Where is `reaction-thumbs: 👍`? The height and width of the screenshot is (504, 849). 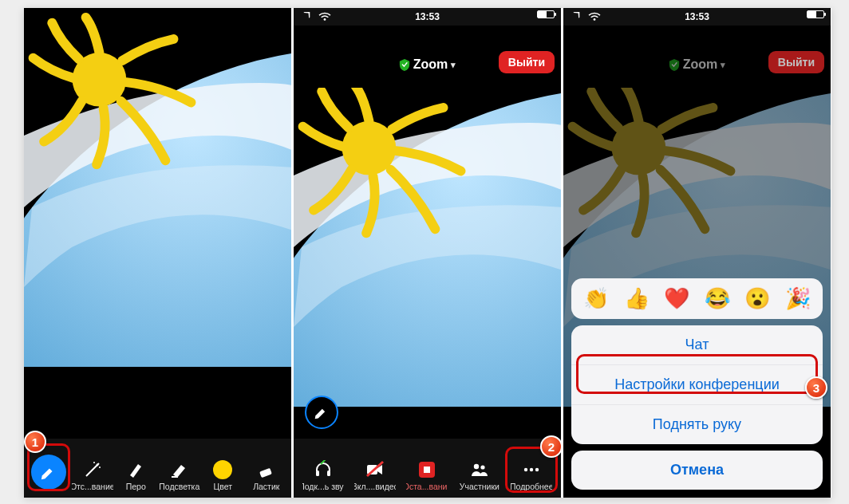
reaction-thumbs: 👍 is located at coordinates (637, 298).